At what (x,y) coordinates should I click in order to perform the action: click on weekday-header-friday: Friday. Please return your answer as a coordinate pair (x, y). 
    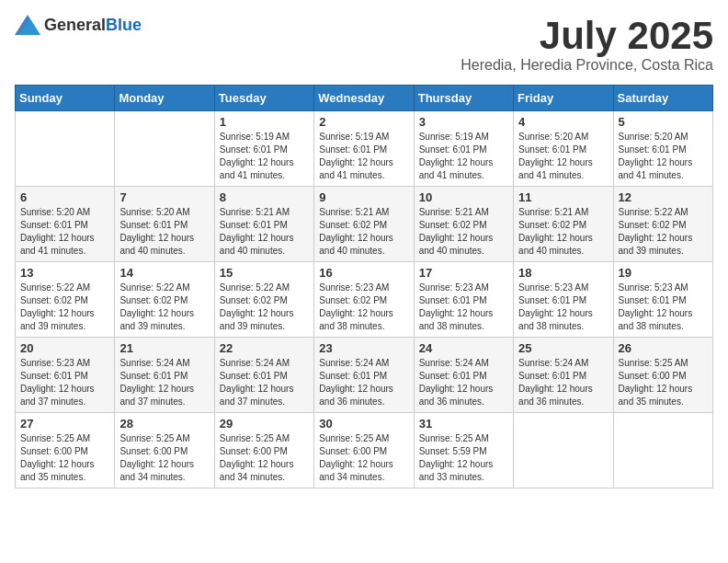
    Looking at the image, I should click on (563, 98).